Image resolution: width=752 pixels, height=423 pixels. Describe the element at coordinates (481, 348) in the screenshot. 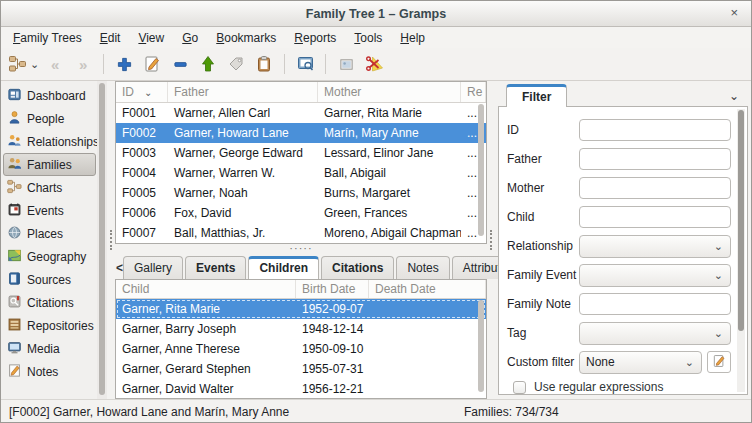

I see `children-table-scrollbar` at that location.